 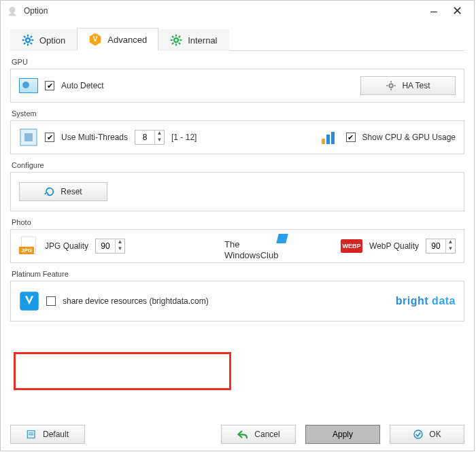 I want to click on highlight-annotation, so click(x=122, y=371).